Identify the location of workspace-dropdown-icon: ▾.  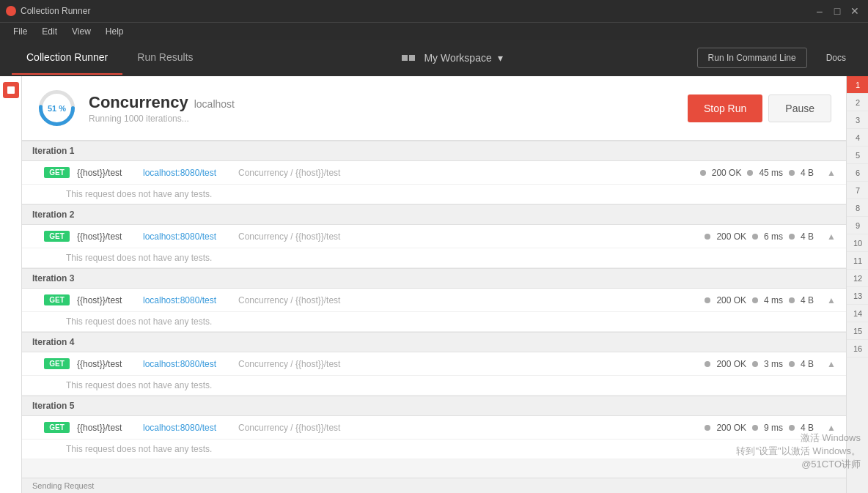
(500, 58).